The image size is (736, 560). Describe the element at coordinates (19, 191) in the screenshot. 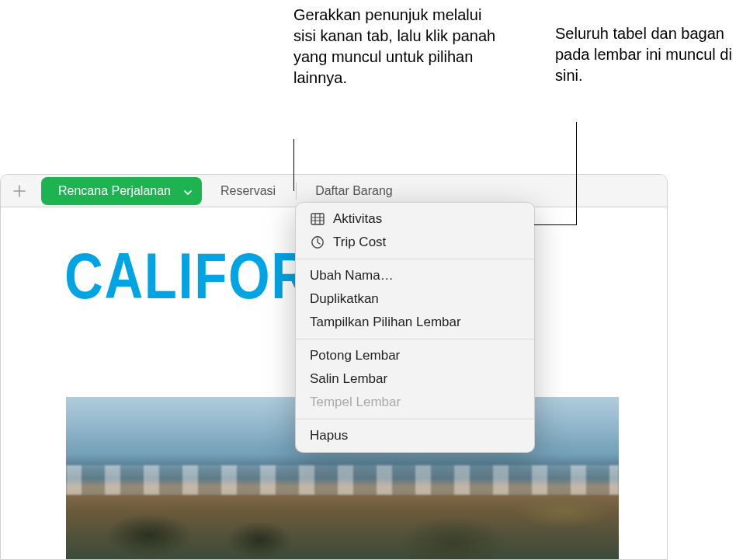

I see `add-sheet-button` at that location.